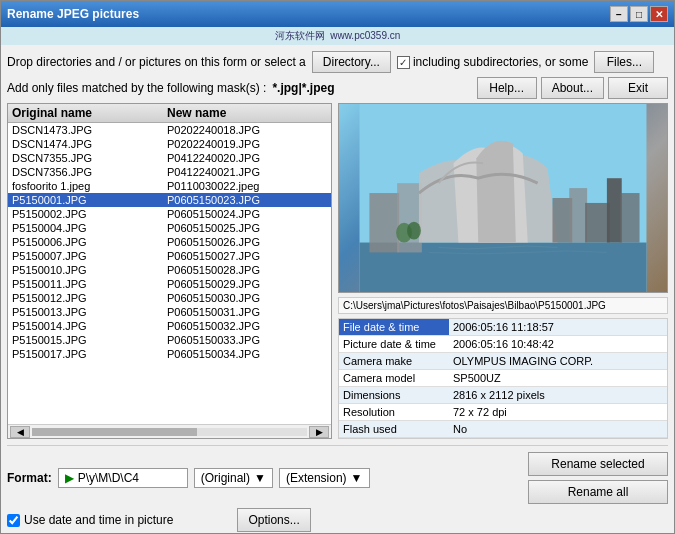 The image size is (675, 534). What do you see at coordinates (357, 478) in the screenshot?
I see `extension-dropdown-arrow: ▼` at bounding box center [357, 478].